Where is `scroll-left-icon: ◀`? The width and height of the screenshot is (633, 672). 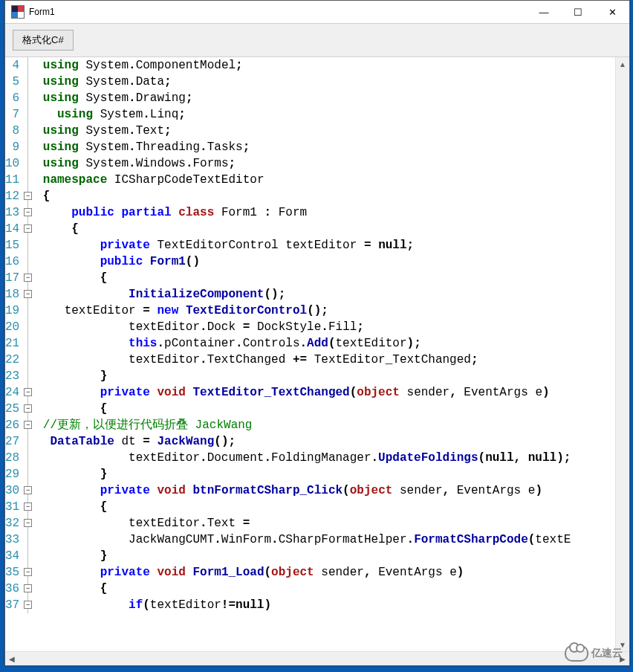
scroll-left-icon: ◀ is located at coordinates (12, 659).